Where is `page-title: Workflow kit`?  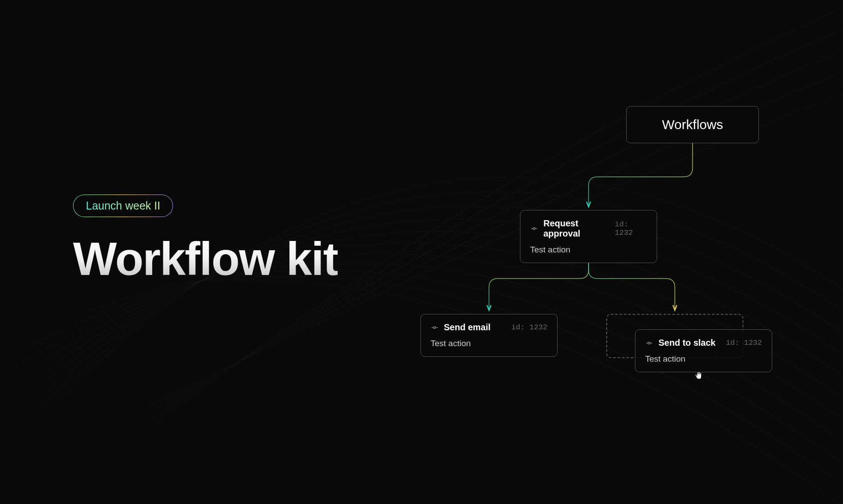 page-title: Workflow kit is located at coordinates (205, 259).